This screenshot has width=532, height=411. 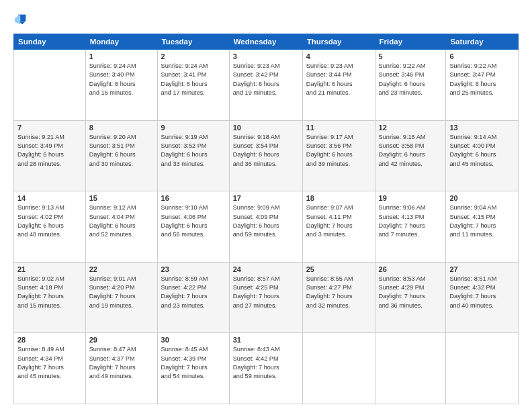 What do you see at coordinates (339, 198) in the screenshot?
I see `day-number: 18` at bounding box center [339, 198].